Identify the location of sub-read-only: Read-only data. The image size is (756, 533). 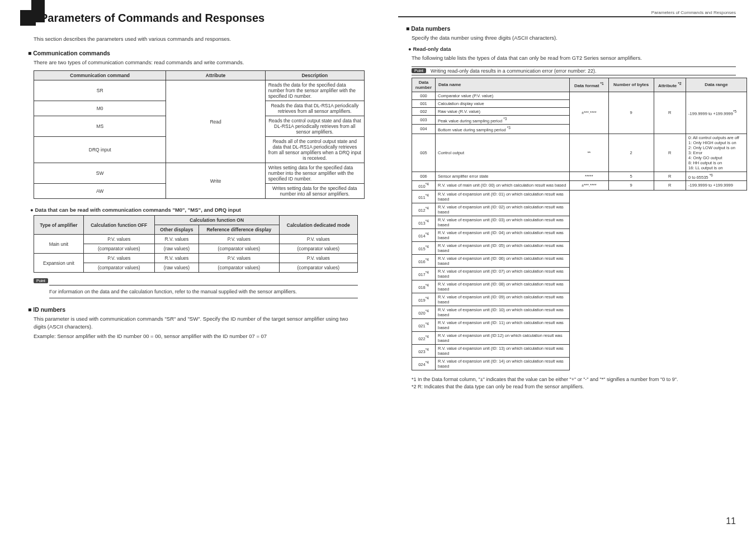
(572, 49).